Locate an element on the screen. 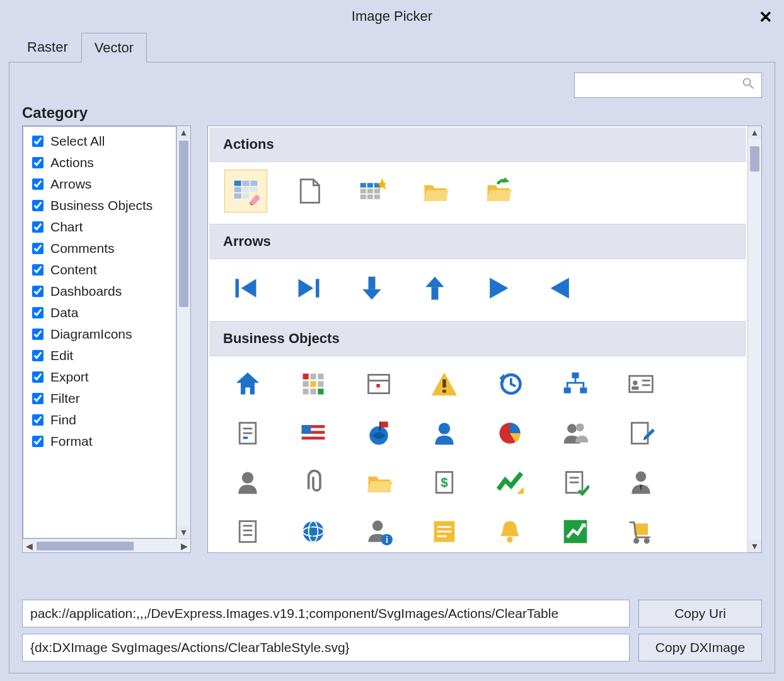 Image resolution: width=784 pixels, height=681 pixels. category-hscroll: ◀ ▶ is located at coordinates (107, 545).